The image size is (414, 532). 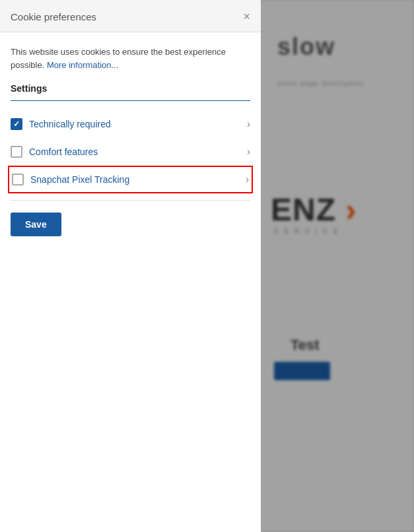 I want to click on checkbox-snapchat-pixel-tracking, so click(x=18, y=180).